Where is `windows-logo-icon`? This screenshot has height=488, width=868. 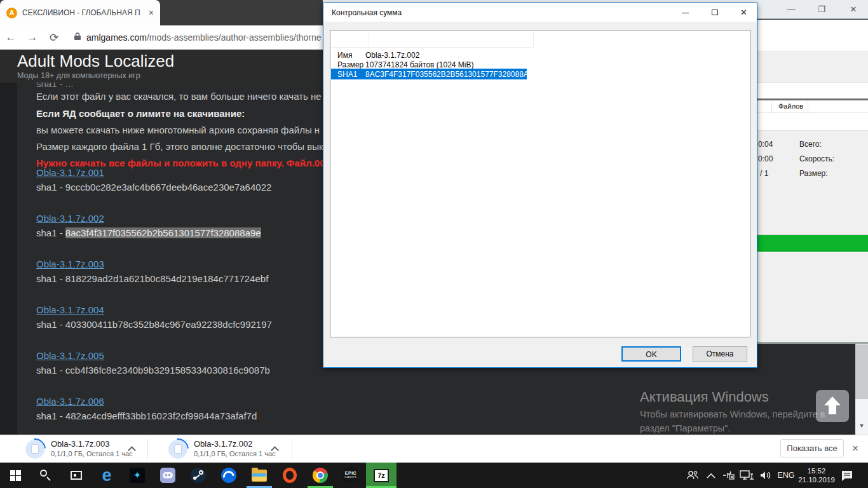
windows-logo-icon is located at coordinates (15, 475).